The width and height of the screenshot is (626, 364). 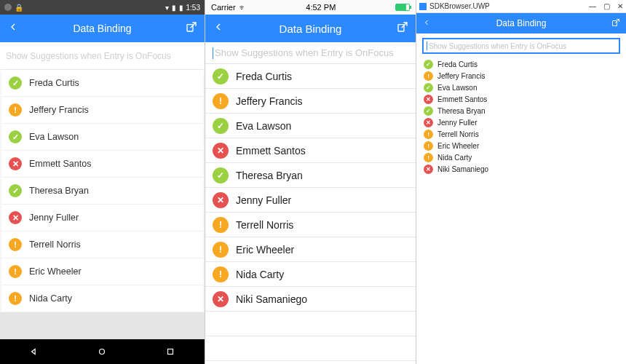 What do you see at coordinates (102, 28) in the screenshot?
I see `android-appbar: Data Binding` at bounding box center [102, 28].